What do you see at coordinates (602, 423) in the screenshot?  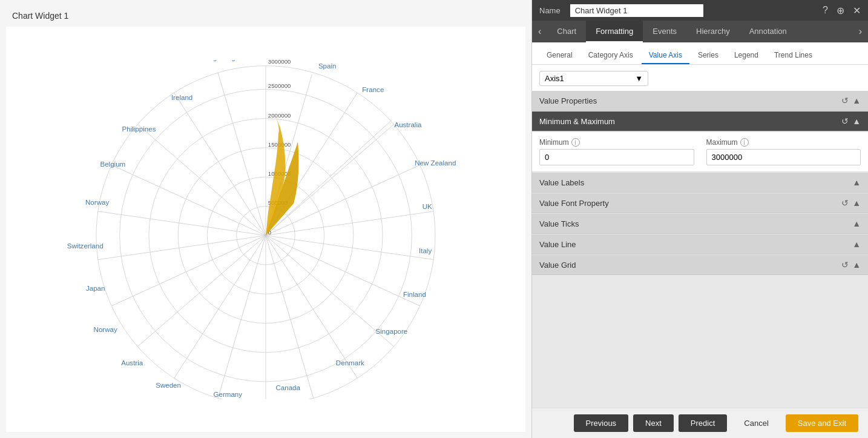 I see `previous-button: Previous` at bounding box center [602, 423].